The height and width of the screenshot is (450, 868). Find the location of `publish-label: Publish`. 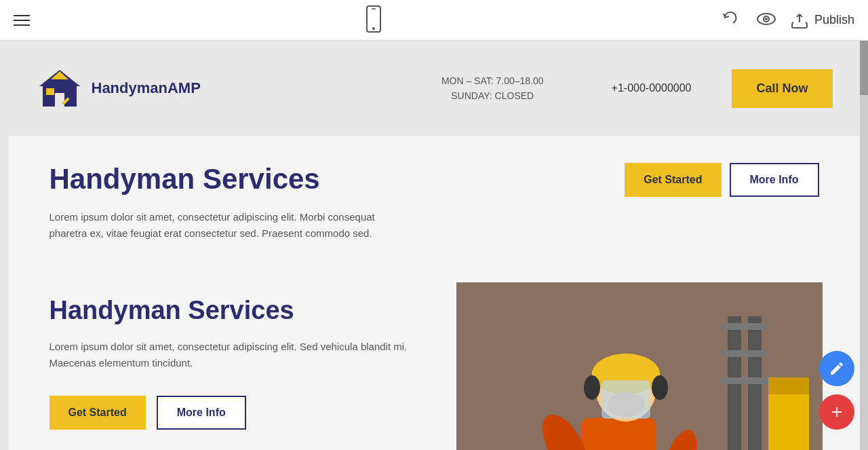

publish-label: Publish is located at coordinates (834, 20).